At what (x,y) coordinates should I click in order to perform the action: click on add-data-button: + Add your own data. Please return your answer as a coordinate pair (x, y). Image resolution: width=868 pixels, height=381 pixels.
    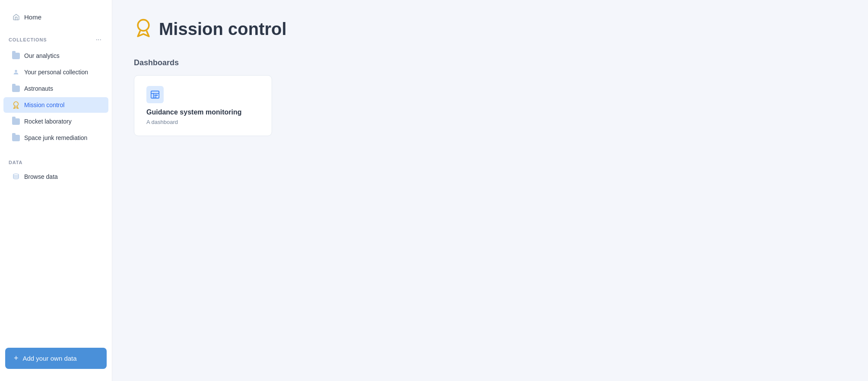
    Looking at the image, I should click on (56, 359).